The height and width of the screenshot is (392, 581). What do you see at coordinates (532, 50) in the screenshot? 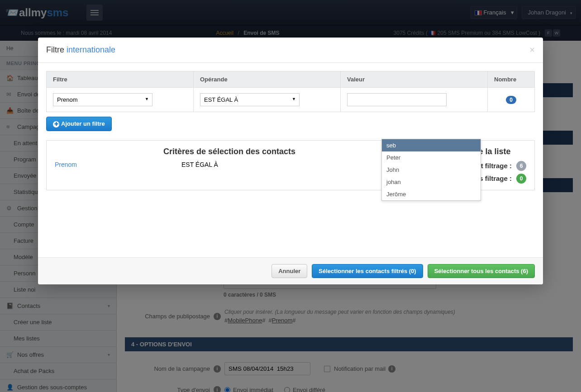
I see `close-icon: ×` at bounding box center [532, 50].